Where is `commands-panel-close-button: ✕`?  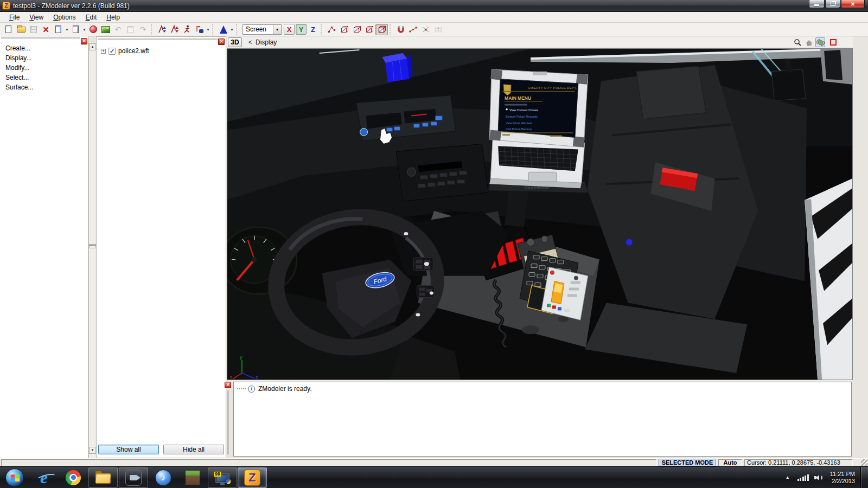 commands-panel-close-button: ✕ is located at coordinates (84, 41).